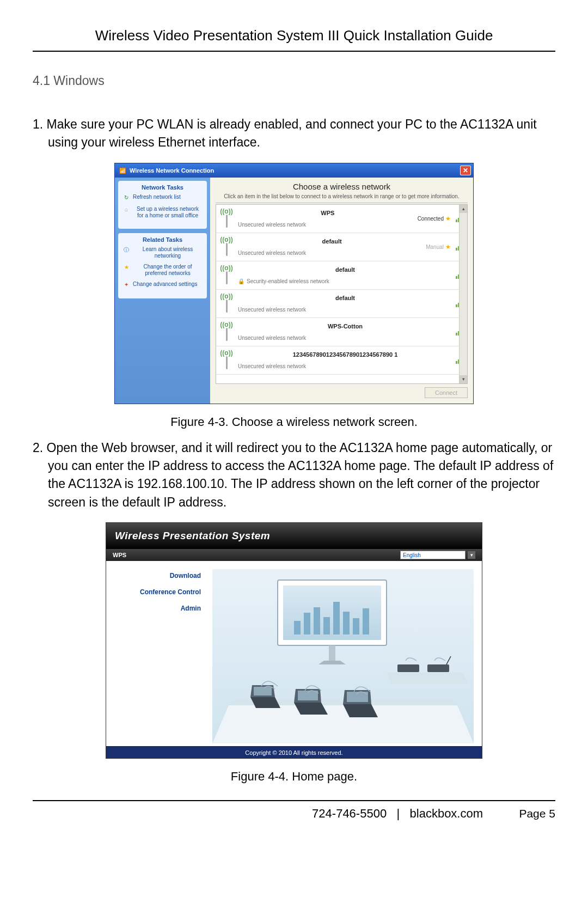 This screenshot has width=588, height=909. Describe the element at coordinates (241, 281) in the screenshot. I see `lock-icon: 🔒` at that location.